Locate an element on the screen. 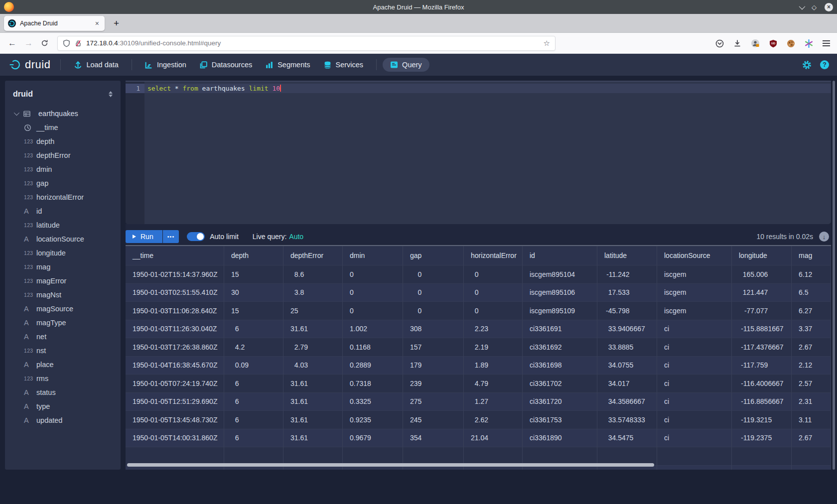 Image resolution: width=837 pixels, height=504 pixels. table-cell: 275 is located at coordinates (433, 402).